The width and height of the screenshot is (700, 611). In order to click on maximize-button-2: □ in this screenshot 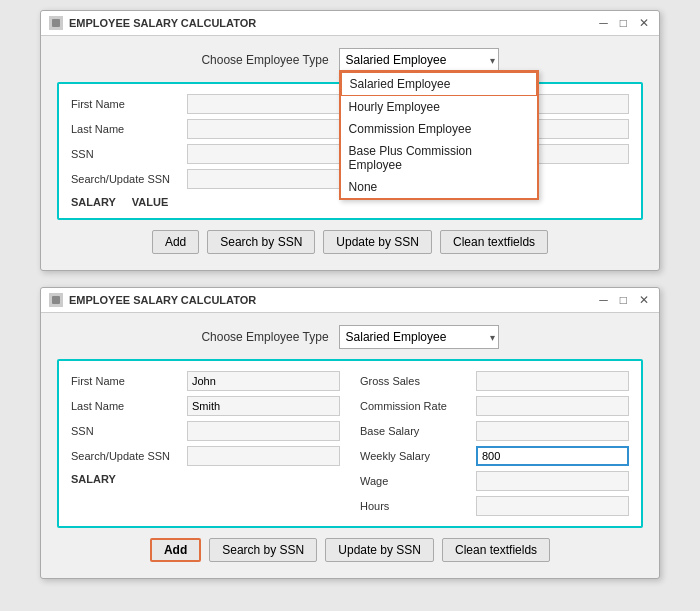, I will do `click(624, 300)`.